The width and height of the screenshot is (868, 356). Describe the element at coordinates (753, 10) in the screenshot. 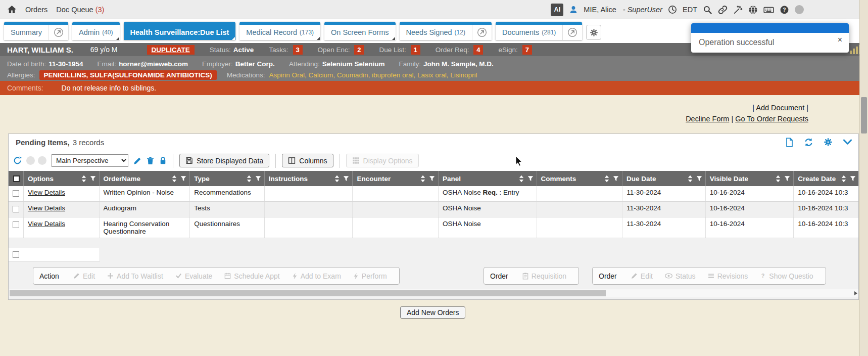

I see `globe-icon` at that location.